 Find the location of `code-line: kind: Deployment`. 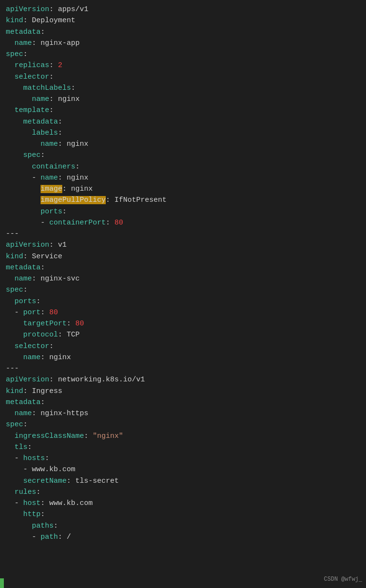

code-line: kind: Deployment is located at coordinates (183, 20).